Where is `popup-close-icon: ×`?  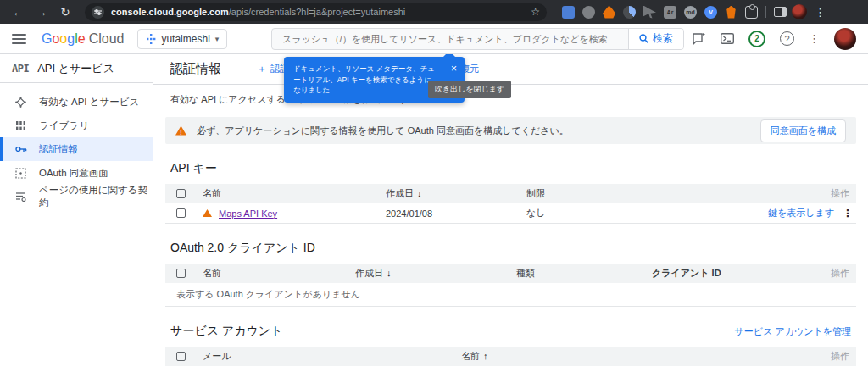 popup-close-icon: × is located at coordinates (454, 69).